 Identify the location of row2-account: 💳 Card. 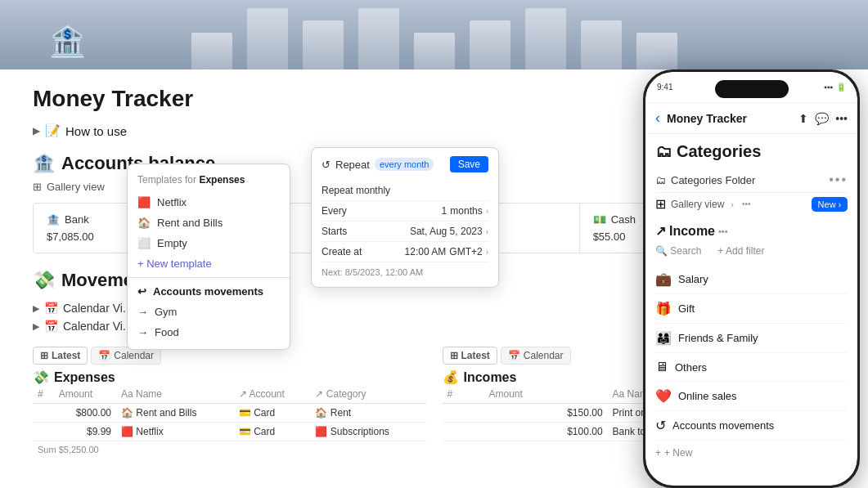
(272, 432).